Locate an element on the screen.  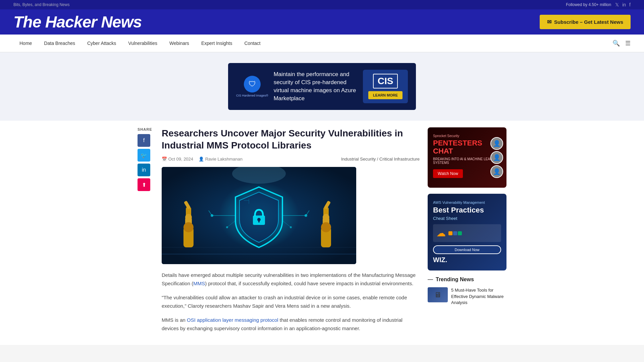
ad-logo-text: CIS Hardened Images® is located at coordinates (252, 96).